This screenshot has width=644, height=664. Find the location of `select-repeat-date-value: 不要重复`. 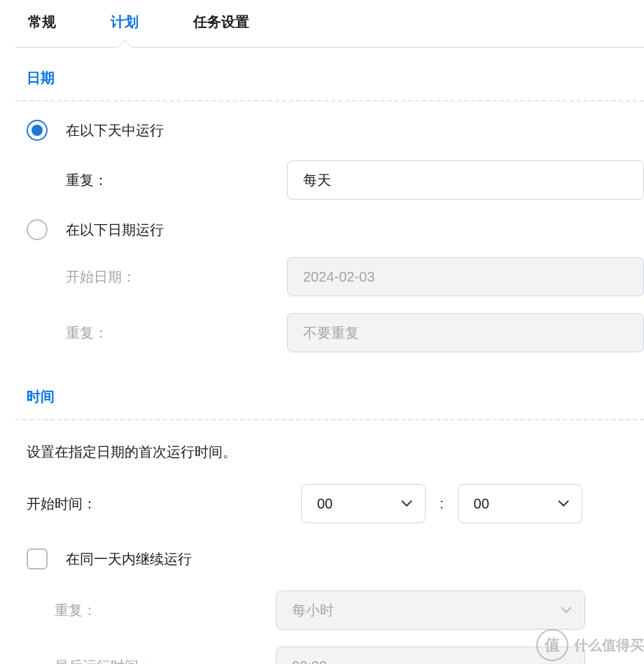

select-repeat-date-value: 不要重复 is located at coordinates (331, 333).